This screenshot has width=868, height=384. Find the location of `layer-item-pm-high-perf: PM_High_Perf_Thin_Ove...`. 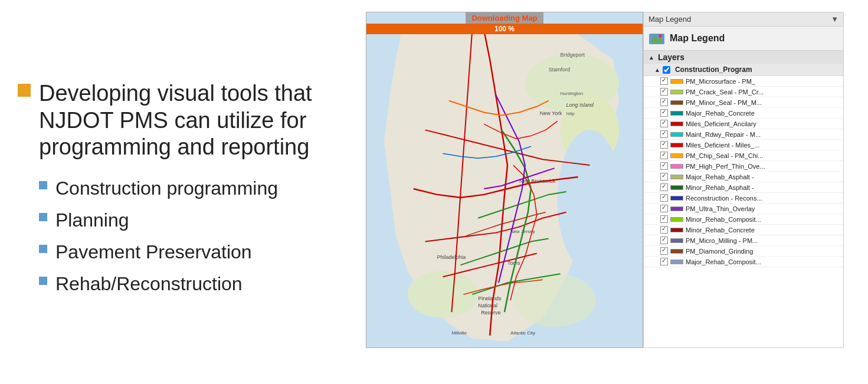

layer-item-pm-high-perf: PM_High_Perf_Thin_Ove... is located at coordinates (743, 166).